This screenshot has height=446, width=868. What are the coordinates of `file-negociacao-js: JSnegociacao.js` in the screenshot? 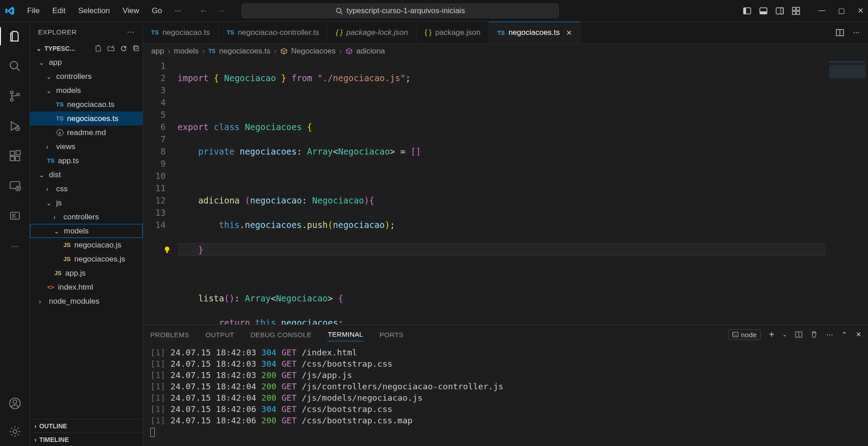 It's located at (86, 245).